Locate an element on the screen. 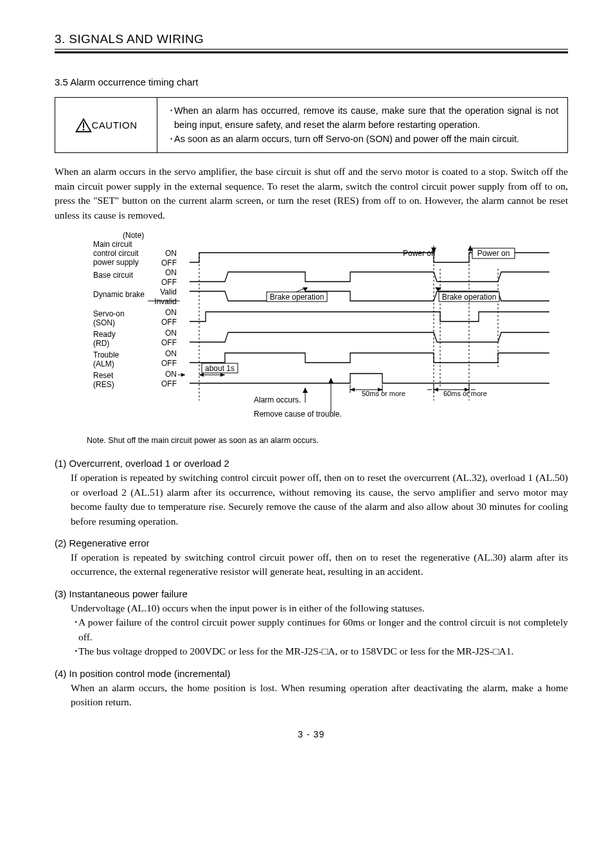 Image resolution: width=613 pixels, height=868 pixels. caution-box: CAUTION ・ When an alarm has occurred, re… is located at coordinates (311, 125).